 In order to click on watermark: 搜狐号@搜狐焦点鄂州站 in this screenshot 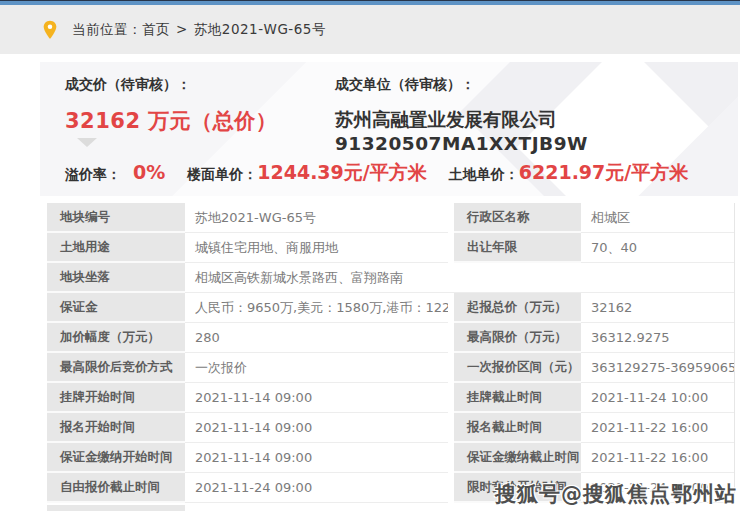, I will do `click(616, 494)`.